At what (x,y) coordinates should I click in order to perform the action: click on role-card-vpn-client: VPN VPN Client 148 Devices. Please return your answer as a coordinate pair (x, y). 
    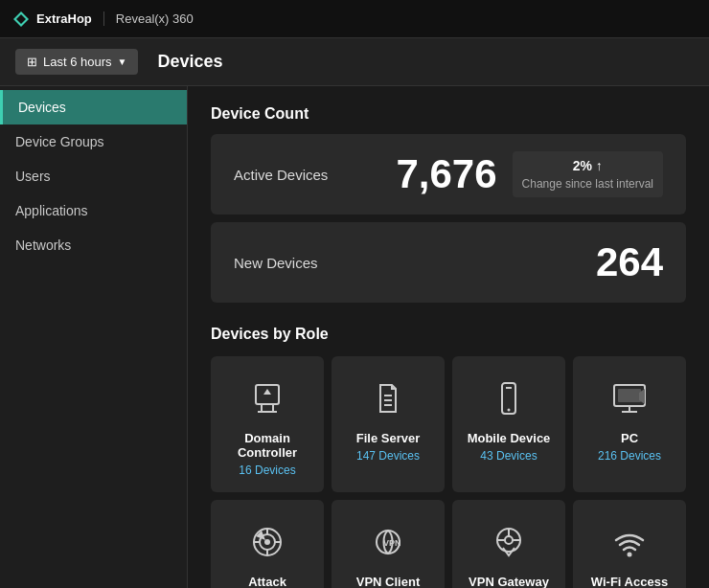
    Looking at the image, I should click on (388, 544).